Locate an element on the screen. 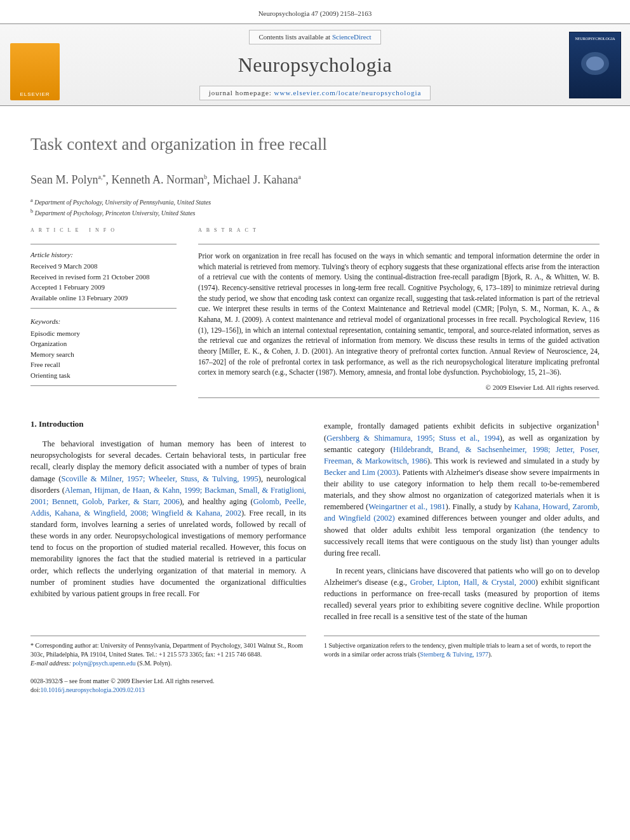 The width and height of the screenshot is (630, 840). running-head: Neuropsychologia 47 (2009) 2158–2163 is located at coordinates (315, 11).